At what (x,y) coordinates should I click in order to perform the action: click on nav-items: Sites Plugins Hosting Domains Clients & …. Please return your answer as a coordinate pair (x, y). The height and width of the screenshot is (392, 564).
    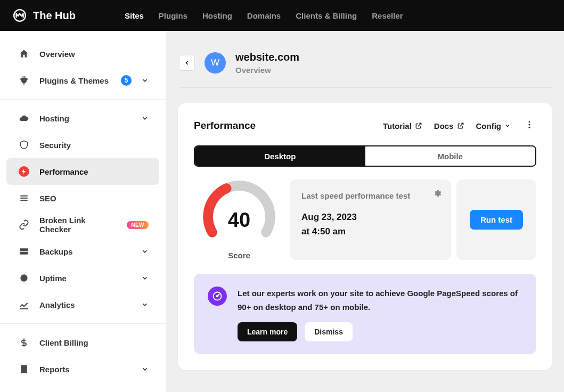
    Looking at the image, I should click on (264, 16).